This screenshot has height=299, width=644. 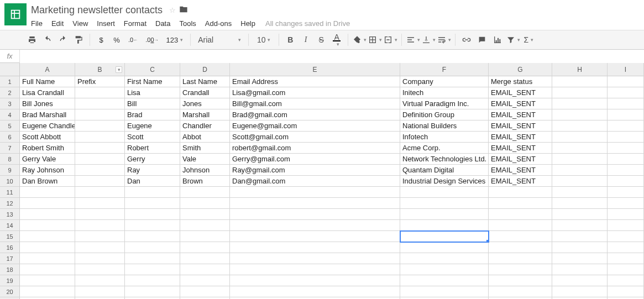 What do you see at coordinates (106, 23) in the screenshot?
I see `menu-insert: Insert` at bounding box center [106, 23].